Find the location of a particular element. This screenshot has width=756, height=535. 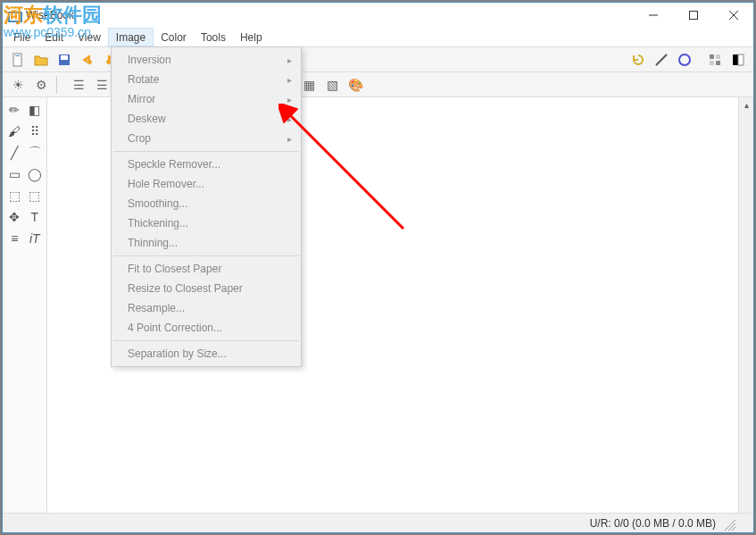

resize-grip-icon is located at coordinates (728, 523).